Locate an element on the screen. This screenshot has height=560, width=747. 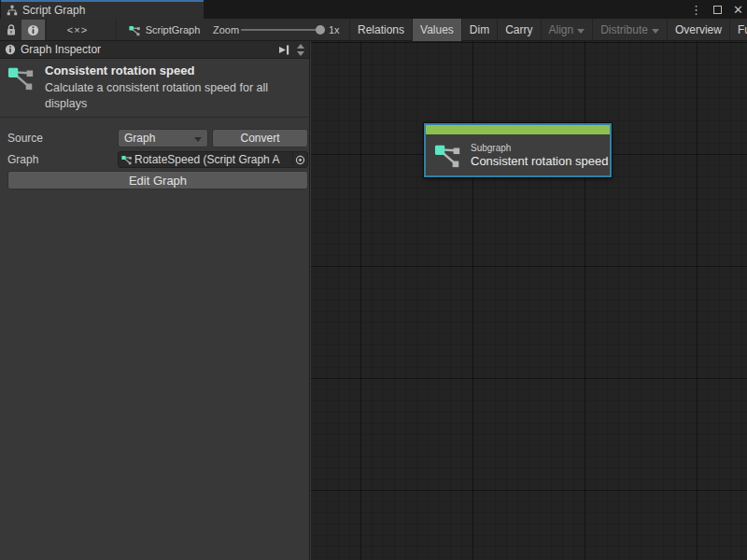
graph-toolbar: <×> ScriptGraph Zoom 1x Relations is located at coordinates (374, 30).